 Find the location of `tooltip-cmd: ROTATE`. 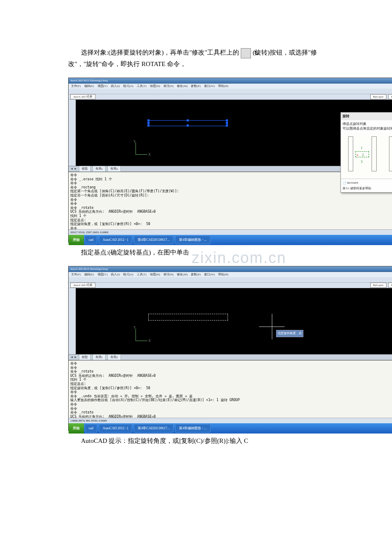

tooltip-cmd: ROTATE is located at coordinates (353, 183).